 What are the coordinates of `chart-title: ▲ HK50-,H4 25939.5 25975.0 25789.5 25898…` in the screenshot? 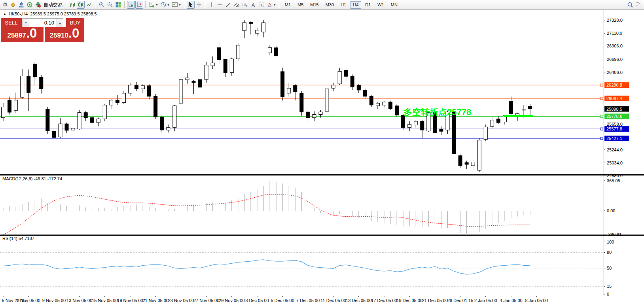 It's located at (50, 14).